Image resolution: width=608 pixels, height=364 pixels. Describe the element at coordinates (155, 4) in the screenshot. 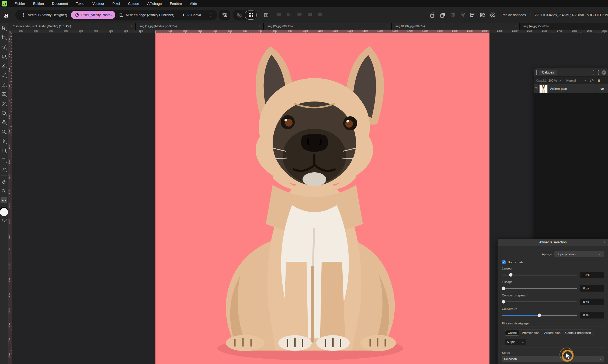

I see `menu-affichage: Affichage` at that location.